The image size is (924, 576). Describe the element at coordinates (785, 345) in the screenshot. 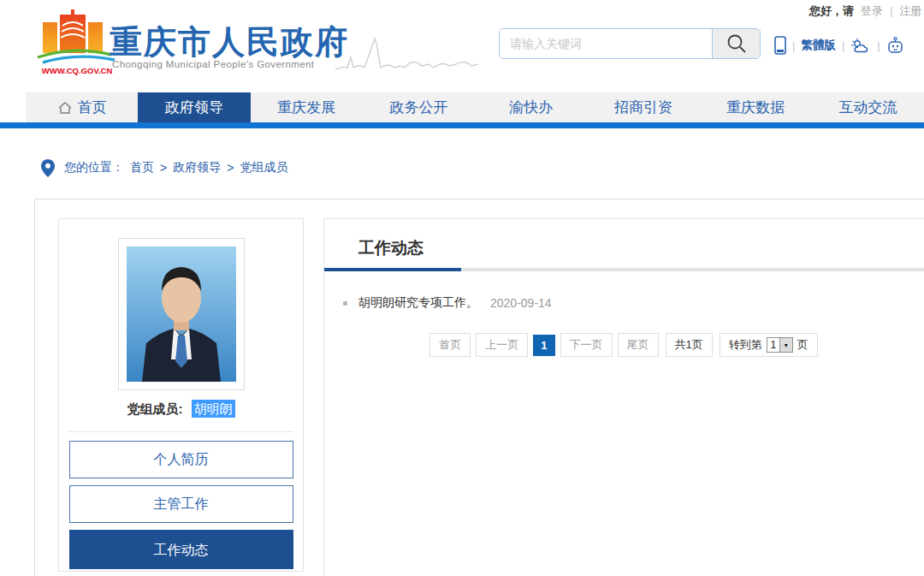

I see `dropdown-arrow-icon: ▼` at that location.